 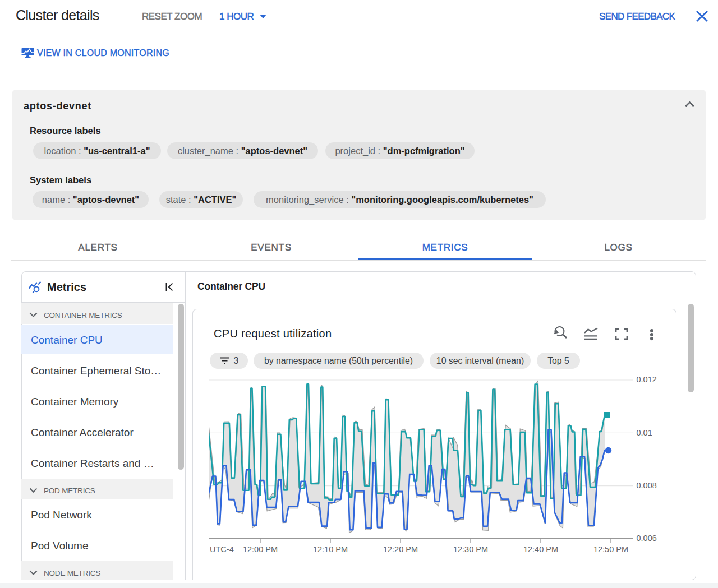 What do you see at coordinates (647, 538) in the screenshot?
I see `svg-text: 0.006` at bounding box center [647, 538].